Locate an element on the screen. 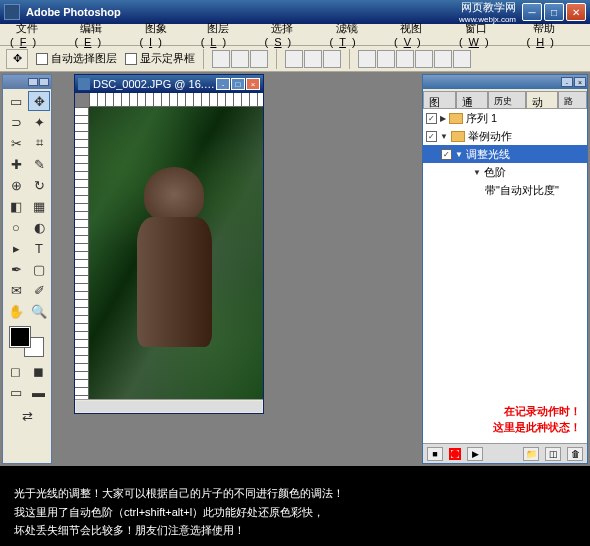 The width and height of the screenshot is (590, 546). zoom-tool: 🔍 is located at coordinates (39, 311).